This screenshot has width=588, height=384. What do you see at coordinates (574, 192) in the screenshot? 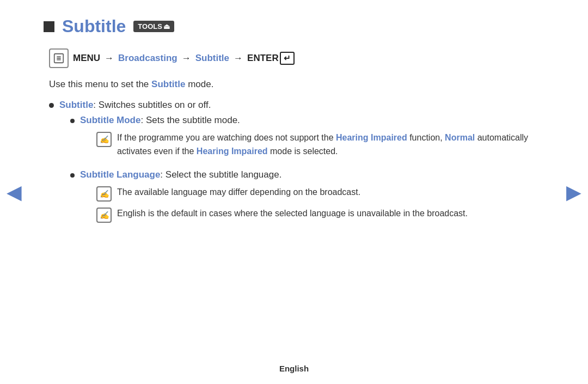
I see `nav-right-arrow: ▶` at bounding box center [574, 192].